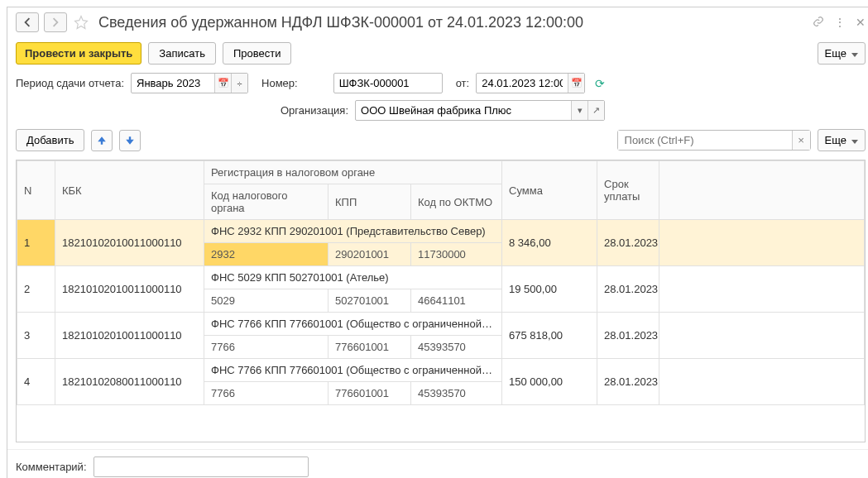 This screenshot has width=868, height=478. Describe the element at coordinates (130, 141) in the screenshot. I see `move-down-button` at that location.